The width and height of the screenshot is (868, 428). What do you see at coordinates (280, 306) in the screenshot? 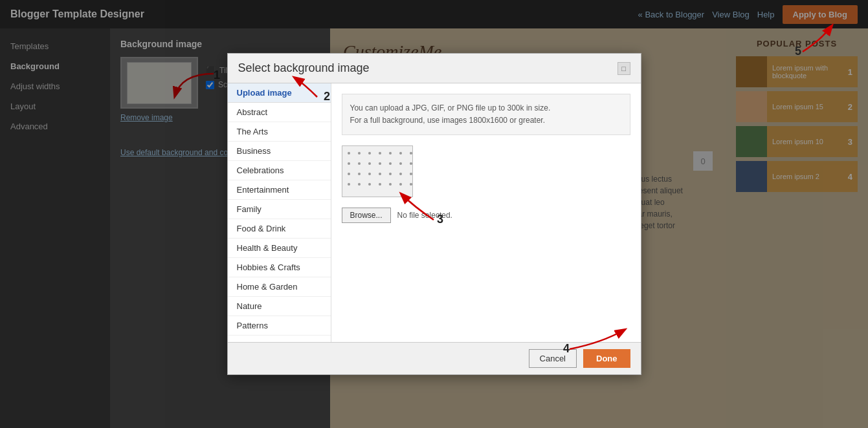
I see `category-nature: Nature` at bounding box center [280, 306].